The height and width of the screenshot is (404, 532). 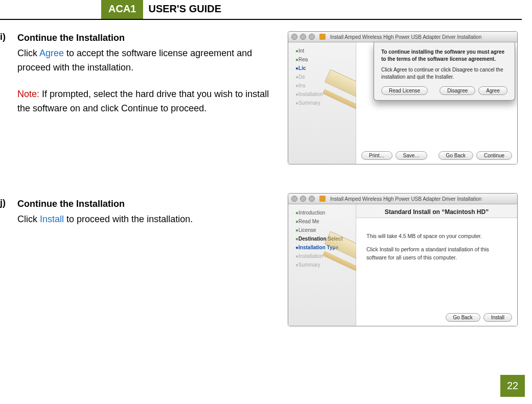 I want to click on step-i-text: Click Agree to accept the software licen…, so click(x=149, y=61).